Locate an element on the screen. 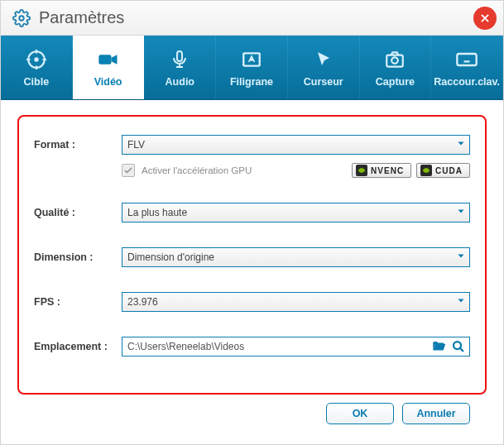  microphone-icon is located at coordinates (180, 60).